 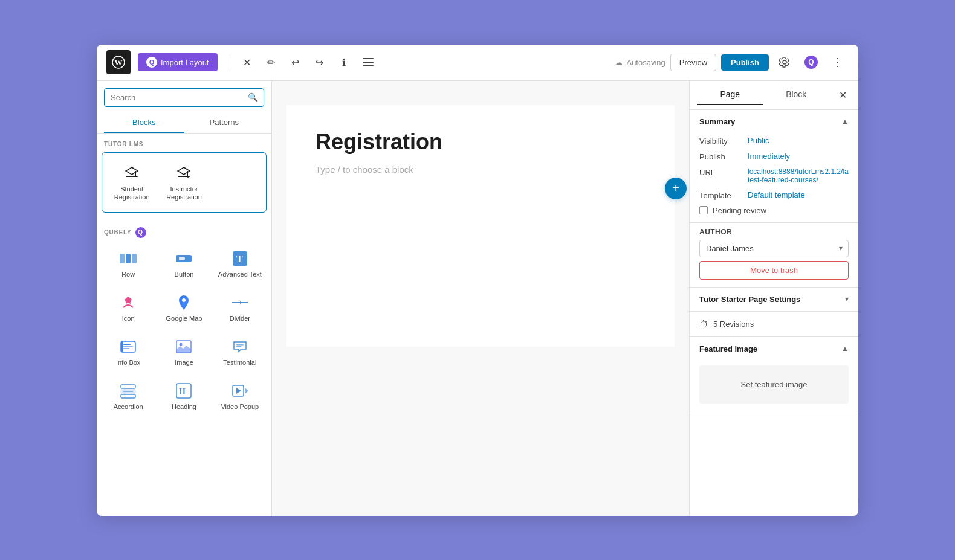 What do you see at coordinates (774, 232) in the screenshot?
I see `author-label: AUTHOR` at bounding box center [774, 232].